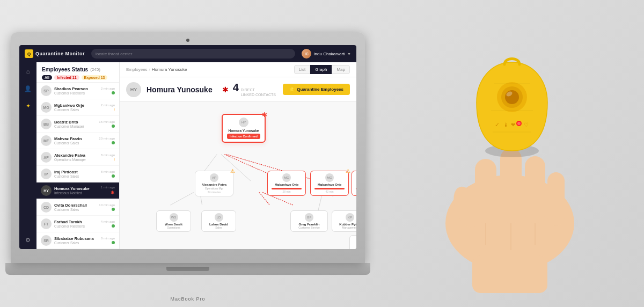  What do you see at coordinates (76, 91) in the screenshot?
I see `emp-info: Shadkos Pearson Customer Relations` at bounding box center [76, 91].